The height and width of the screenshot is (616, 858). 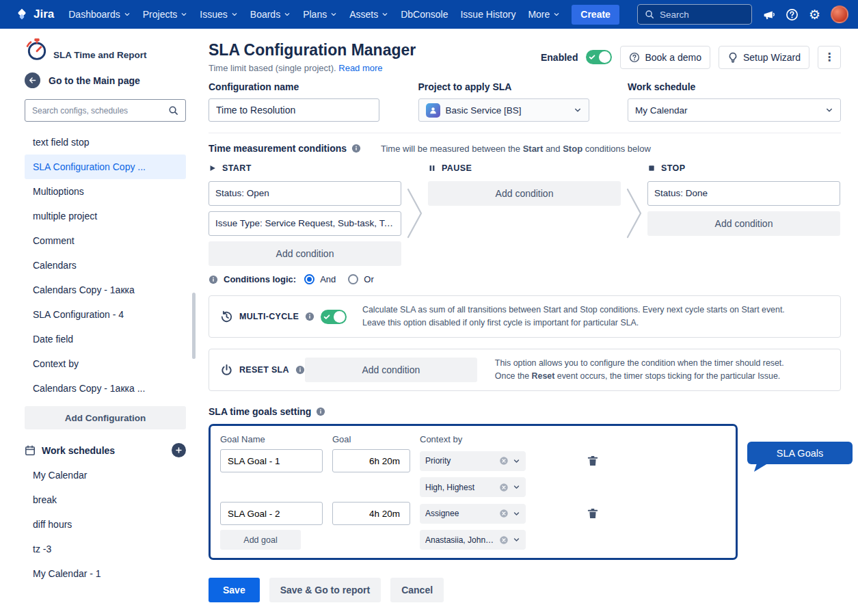 I want to click on schedule-item: break, so click(x=105, y=500).